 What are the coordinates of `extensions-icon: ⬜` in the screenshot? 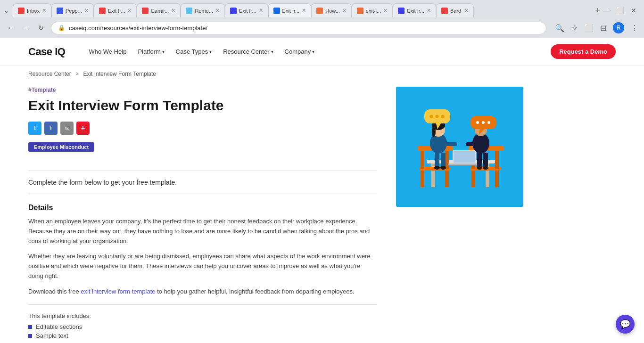 It's located at (589, 28).